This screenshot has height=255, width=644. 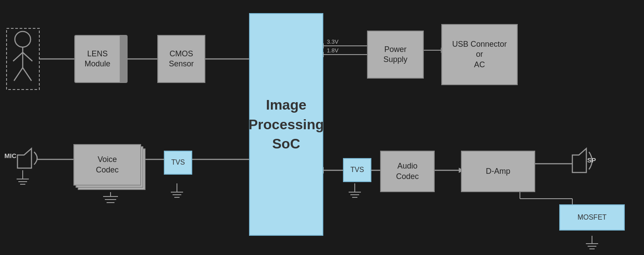 What do you see at coordinates (181, 59) in the screenshot?
I see `cmos-sensor-block: CMOSSensor` at bounding box center [181, 59].